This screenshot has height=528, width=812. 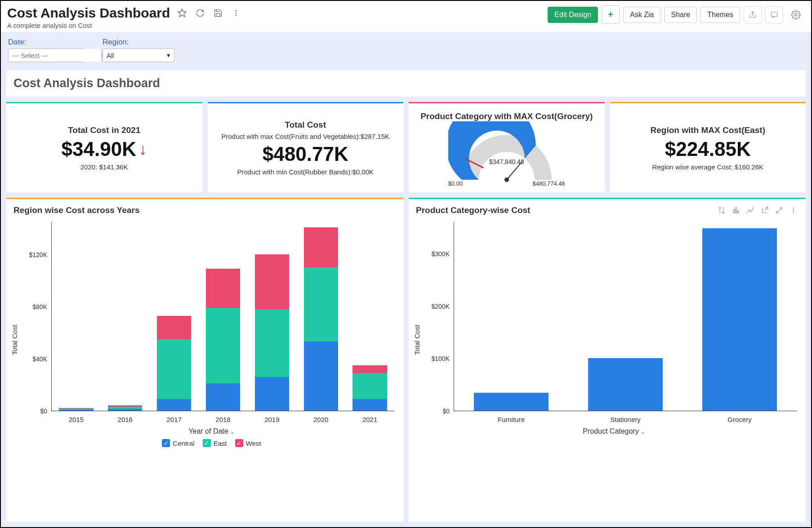 I want to click on open-icon, so click(x=765, y=210).